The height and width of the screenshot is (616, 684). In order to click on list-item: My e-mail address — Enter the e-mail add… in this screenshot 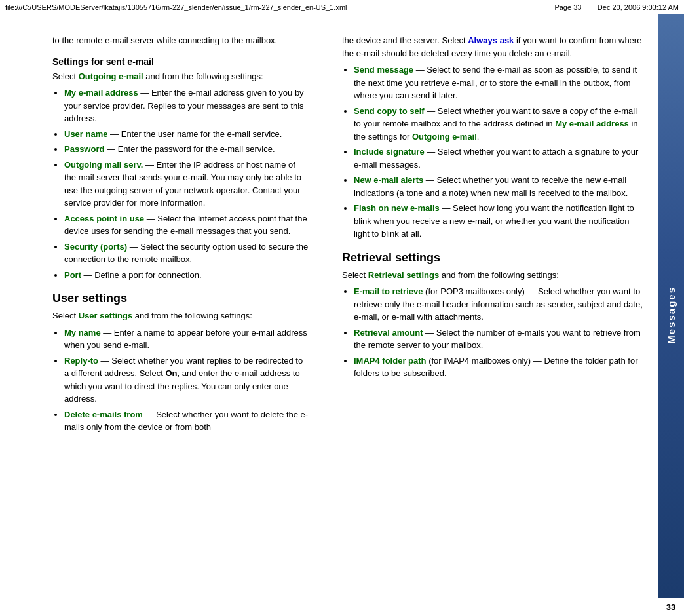, I will do `click(187, 106)`.